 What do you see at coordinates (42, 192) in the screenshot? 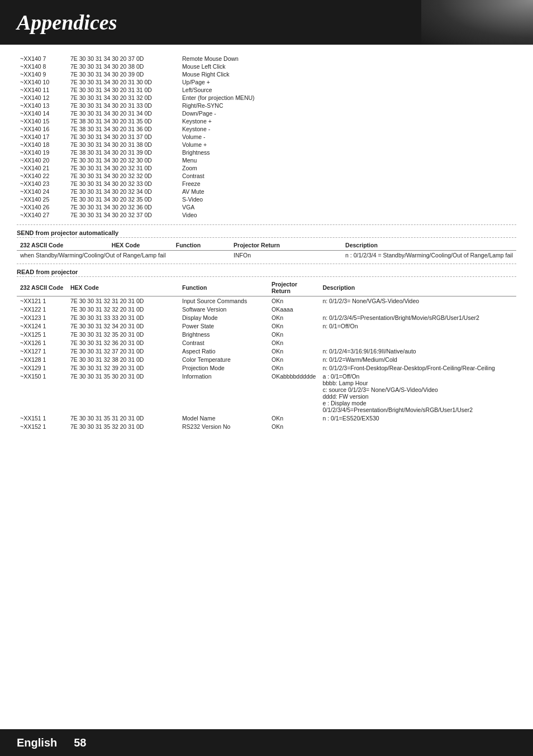
I see `cmd-ascii: ~XX140 24` at bounding box center [42, 192].